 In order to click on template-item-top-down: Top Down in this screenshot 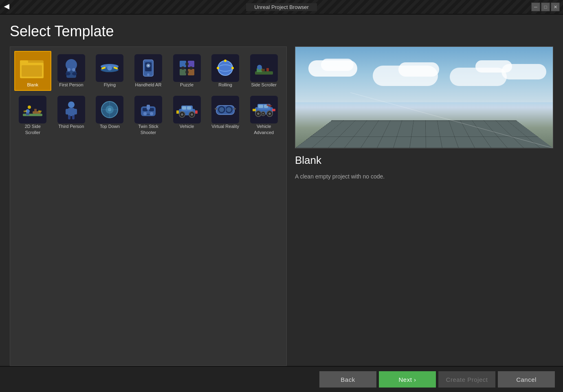, I will do `click(110, 116)`.